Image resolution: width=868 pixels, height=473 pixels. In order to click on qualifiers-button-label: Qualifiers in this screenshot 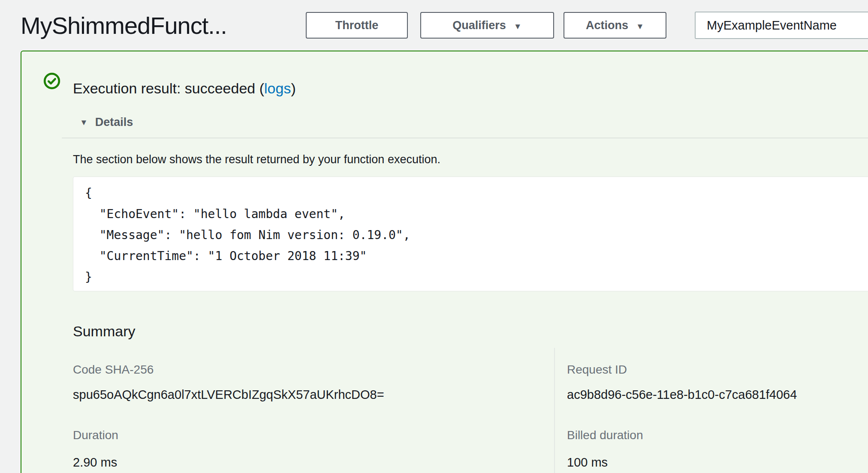, I will do `click(479, 26)`.